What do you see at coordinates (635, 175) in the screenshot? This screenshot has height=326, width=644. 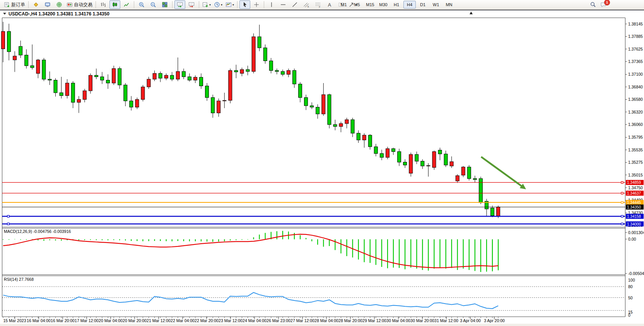 I see `svg-text: 1.35015` at bounding box center [635, 175].